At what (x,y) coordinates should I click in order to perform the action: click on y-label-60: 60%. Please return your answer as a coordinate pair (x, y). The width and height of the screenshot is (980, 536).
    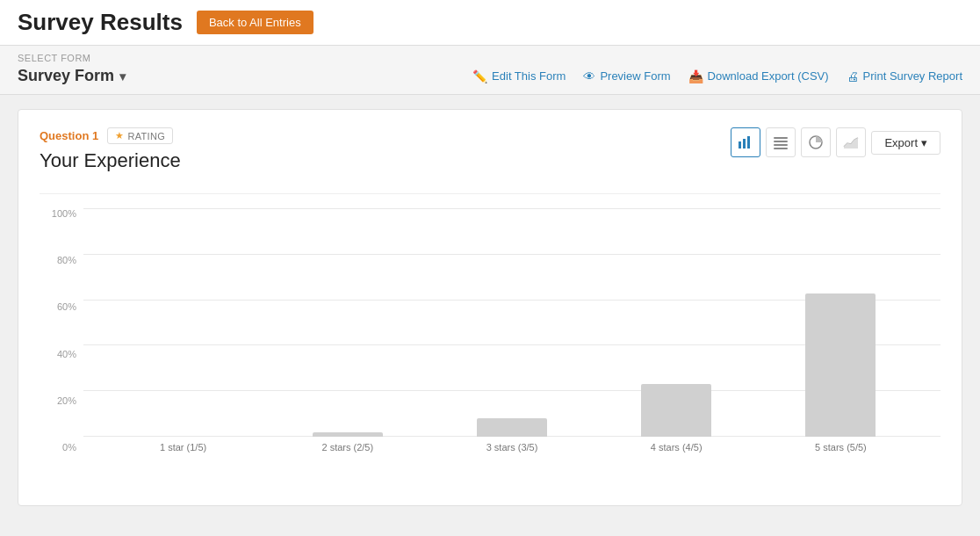
    Looking at the image, I should click on (67, 307).